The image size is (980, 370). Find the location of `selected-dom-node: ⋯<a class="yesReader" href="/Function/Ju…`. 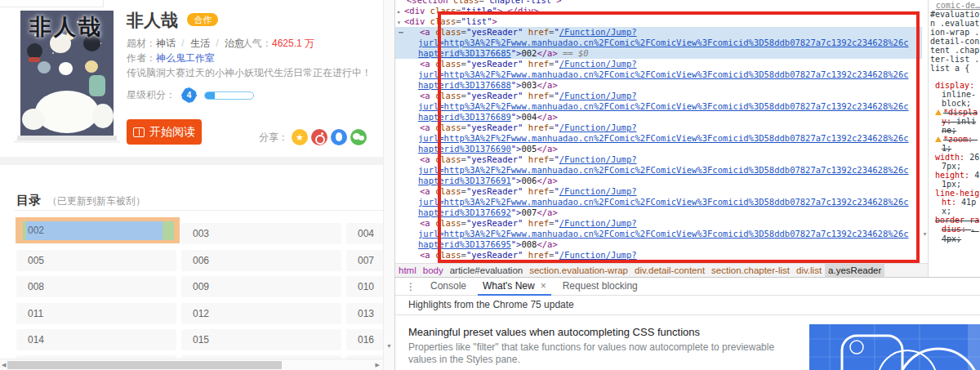

selected-dom-node: ⋯<a class="yesReader" href="/Function/Ju… is located at coordinates (658, 42).